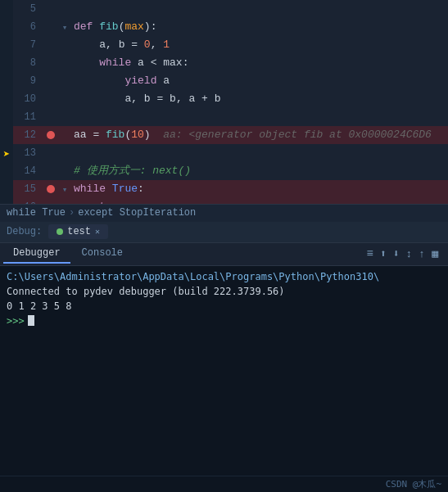 Image resolution: width=448 pixels, height=492 pixels. Describe the element at coordinates (146, 291) in the screenshot. I see `terminal-connected-text: Connected to pydev debugger (build 222.3…` at that location.